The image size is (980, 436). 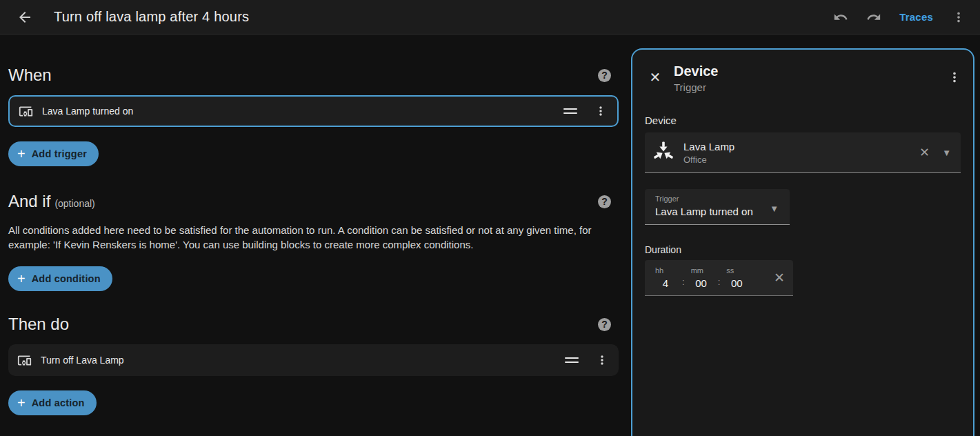 What do you see at coordinates (719, 199) in the screenshot?
I see `trigger-select-label: Trigger` at bounding box center [719, 199].